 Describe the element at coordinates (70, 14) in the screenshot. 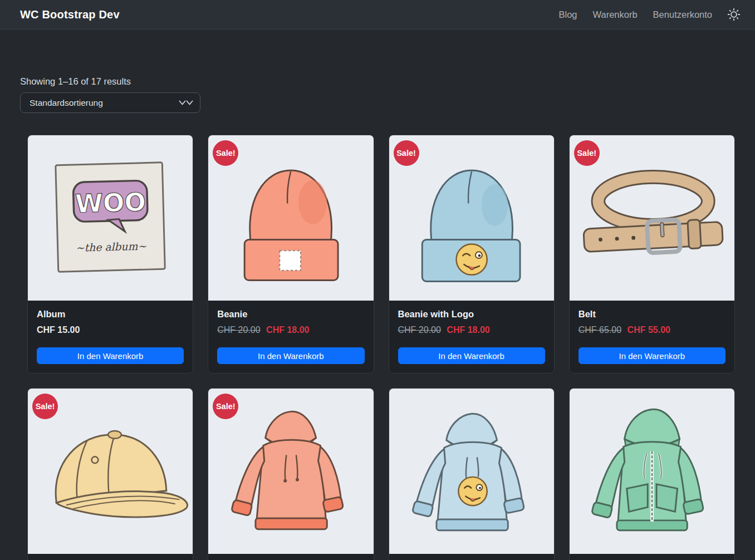

I see `navbar-brand: WC Bootstrap Dev` at that location.